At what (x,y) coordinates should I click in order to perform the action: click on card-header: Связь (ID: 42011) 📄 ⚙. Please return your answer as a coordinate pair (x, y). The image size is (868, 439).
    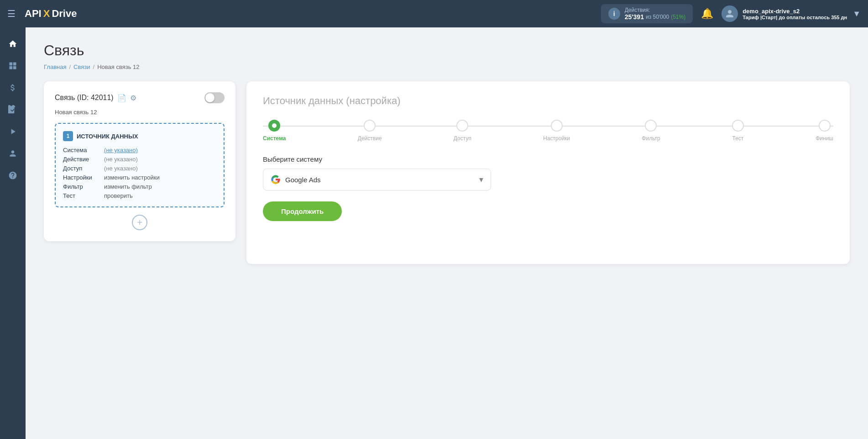
    Looking at the image, I should click on (140, 98).